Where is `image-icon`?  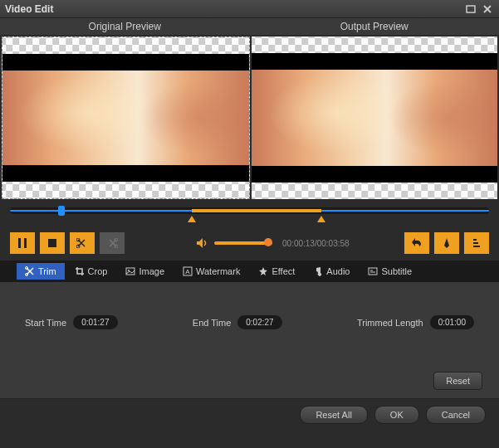
image-icon is located at coordinates (130, 271).